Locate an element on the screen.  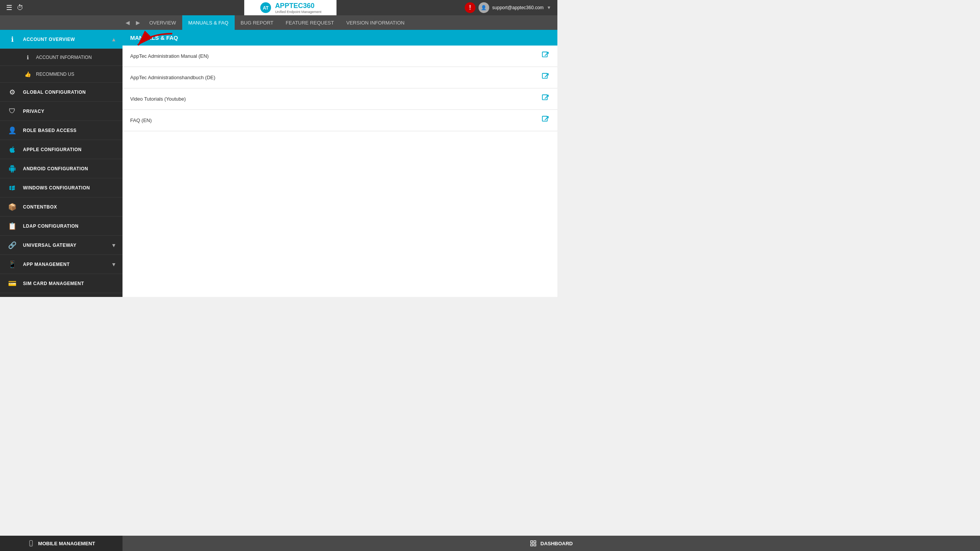
manual-de-label: AppTec Administrationshandbuch (DE) is located at coordinates (328, 78).